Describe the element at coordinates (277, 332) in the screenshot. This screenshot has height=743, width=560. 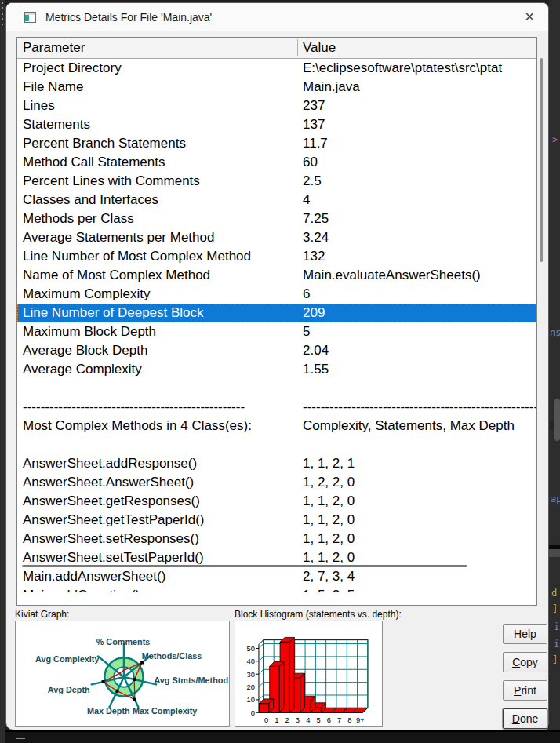
I see `table-row: Maximum Block Depth5` at that location.